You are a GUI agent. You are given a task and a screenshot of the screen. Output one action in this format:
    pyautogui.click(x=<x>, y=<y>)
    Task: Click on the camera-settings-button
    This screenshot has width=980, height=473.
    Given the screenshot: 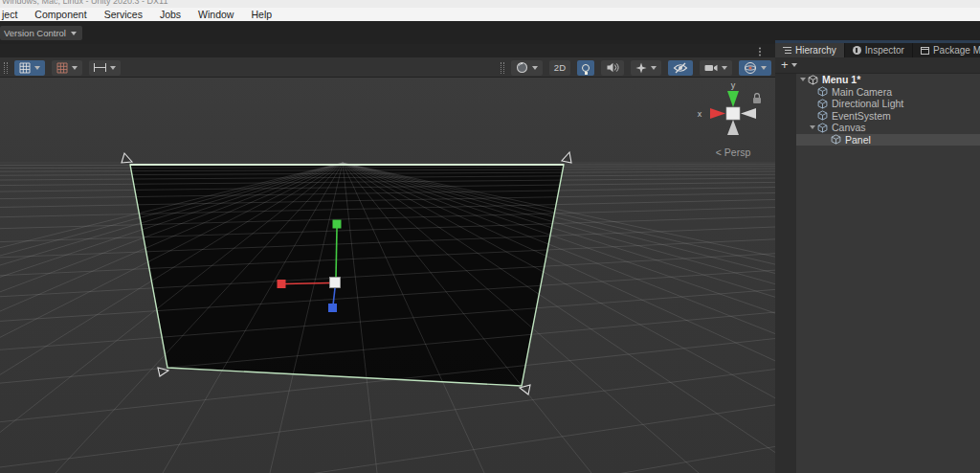 What is the action you would take?
    pyautogui.click(x=716, y=68)
    